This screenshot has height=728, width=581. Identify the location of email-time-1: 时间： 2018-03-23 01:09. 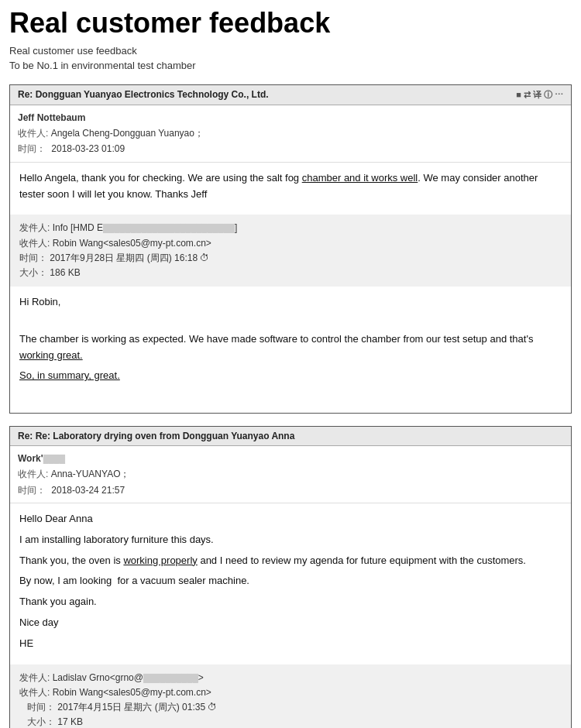
(290, 149).